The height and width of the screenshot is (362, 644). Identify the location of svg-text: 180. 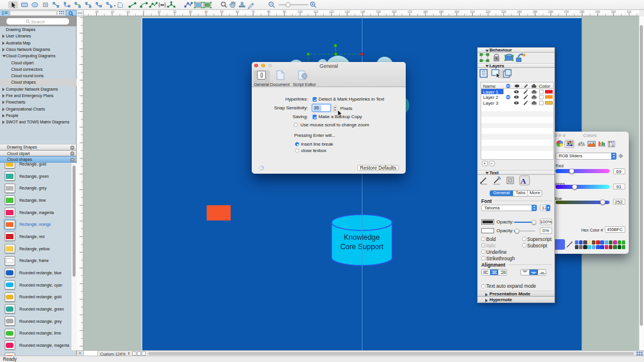
(426, 12).